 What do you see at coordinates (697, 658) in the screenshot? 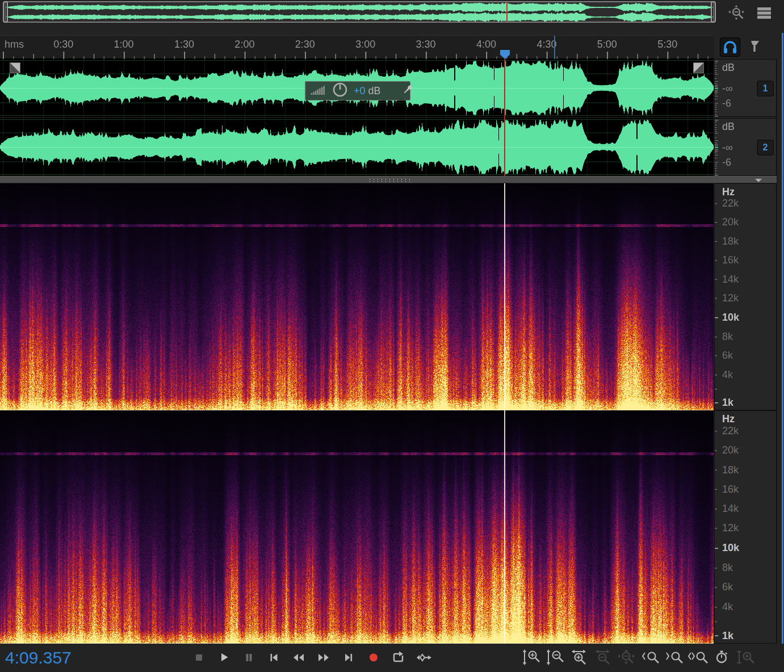
I see `zoom-to-selection-button` at bounding box center [697, 658].